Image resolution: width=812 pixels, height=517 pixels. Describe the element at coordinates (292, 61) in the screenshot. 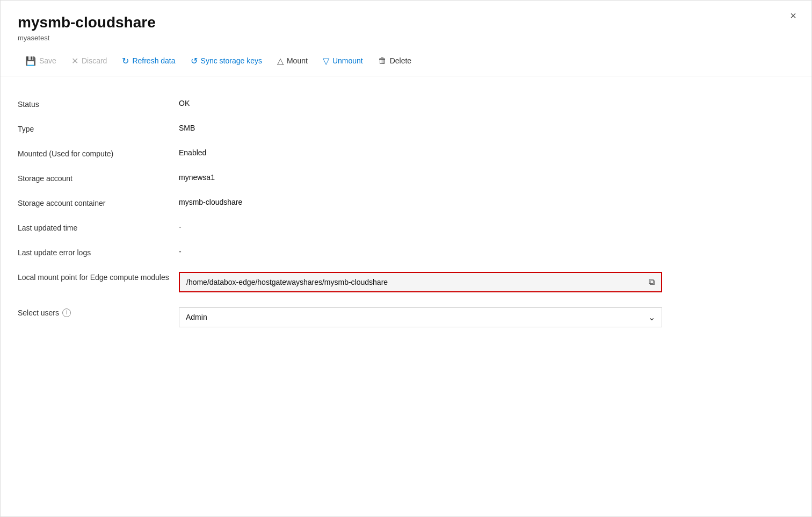

I see `mount-button: △ Mount` at that location.